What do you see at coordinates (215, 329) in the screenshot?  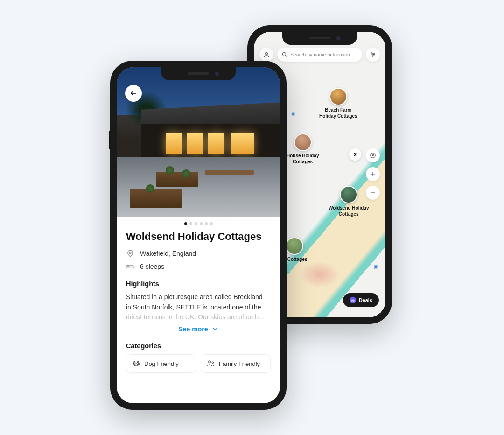 I see `chevron-down-icon` at bounding box center [215, 329].